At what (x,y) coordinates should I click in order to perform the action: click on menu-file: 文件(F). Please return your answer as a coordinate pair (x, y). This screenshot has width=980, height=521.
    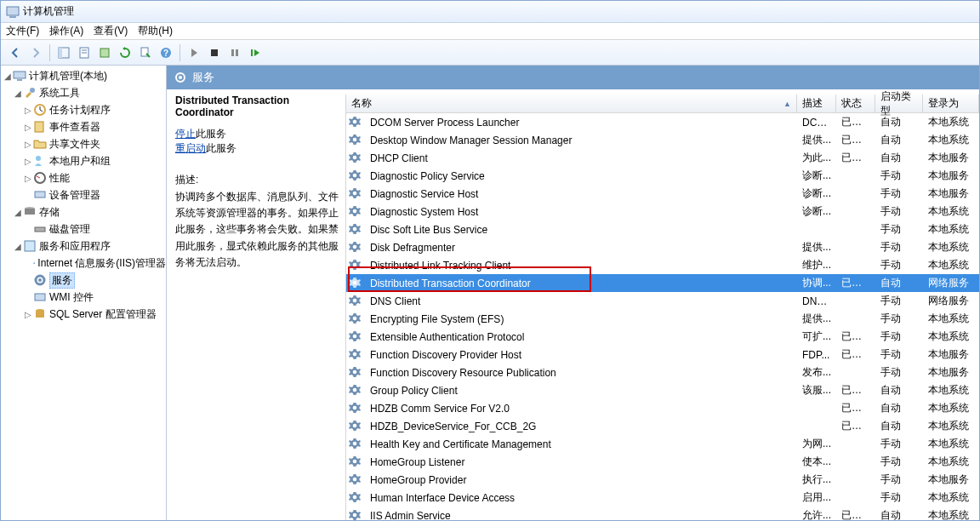
    Looking at the image, I should click on (22, 31).